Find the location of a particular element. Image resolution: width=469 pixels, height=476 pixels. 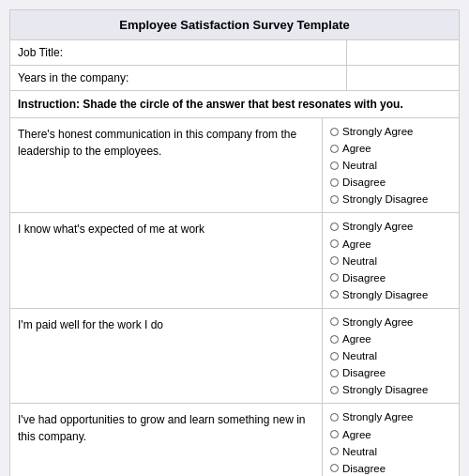

option-item-1-0: Strongly Agree is located at coordinates (390, 226).